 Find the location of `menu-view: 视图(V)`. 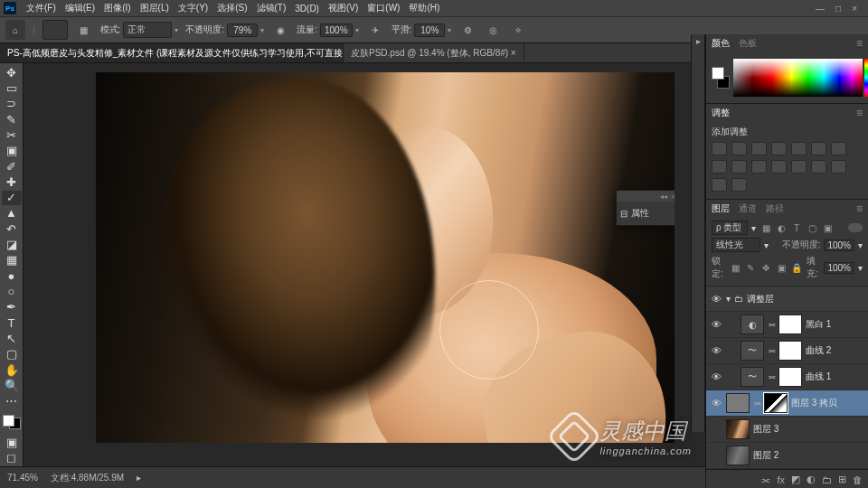

menu-view: 视图(V) is located at coordinates (344, 8).